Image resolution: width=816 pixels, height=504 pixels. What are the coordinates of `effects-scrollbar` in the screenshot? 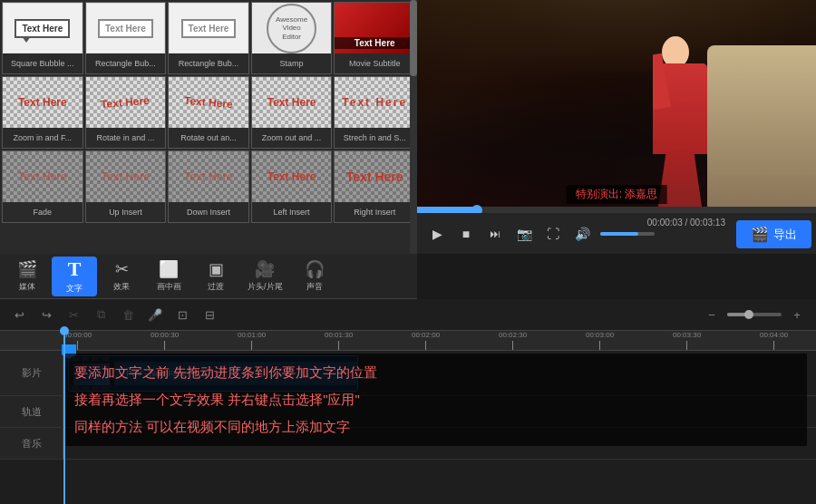 It's located at (413, 127).